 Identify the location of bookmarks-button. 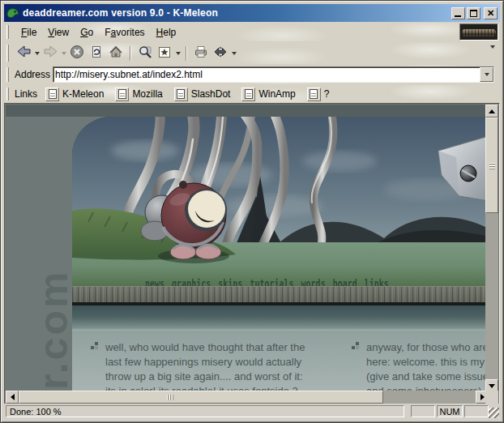
(164, 53).